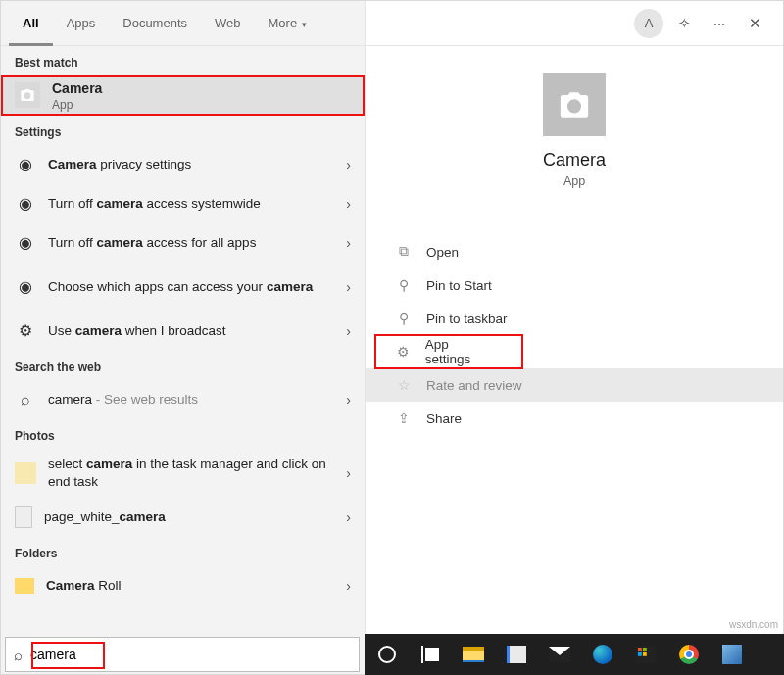  I want to click on user-avatar: A, so click(649, 24).